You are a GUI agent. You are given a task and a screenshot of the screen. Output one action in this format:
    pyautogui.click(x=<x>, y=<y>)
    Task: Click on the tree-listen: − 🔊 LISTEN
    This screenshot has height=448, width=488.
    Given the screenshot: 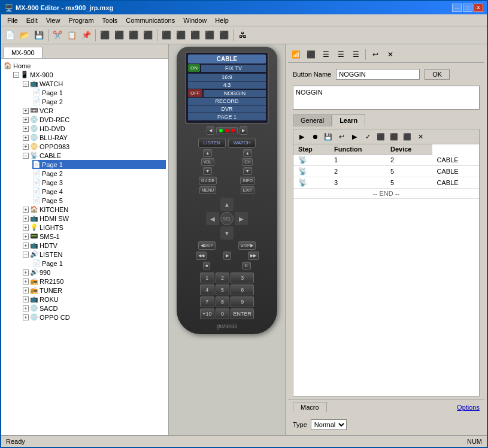 What is the action you would take?
    pyautogui.click(x=95, y=254)
    